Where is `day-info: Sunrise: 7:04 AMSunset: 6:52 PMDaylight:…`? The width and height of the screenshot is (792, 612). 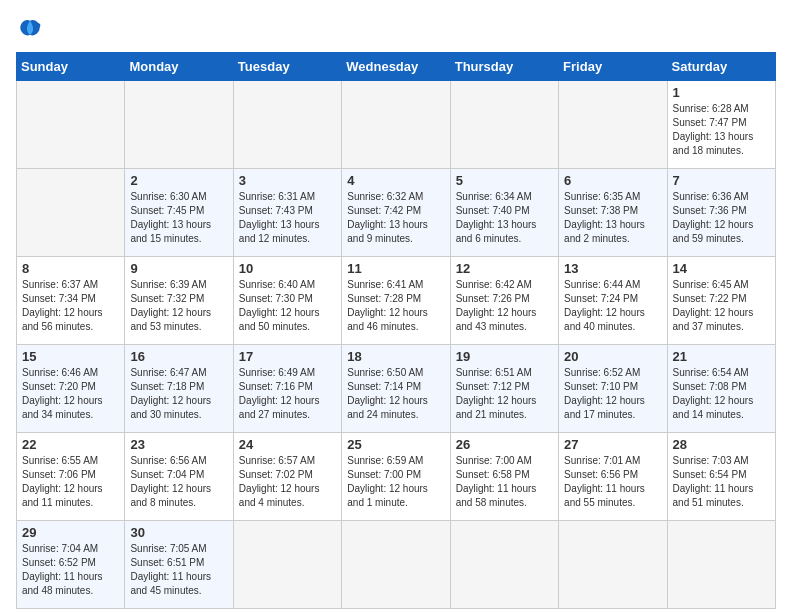
day-info: Sunrise: 7:04 AMSunset: 6:52 PMDaylight:… is located at coordinates (70, 570).